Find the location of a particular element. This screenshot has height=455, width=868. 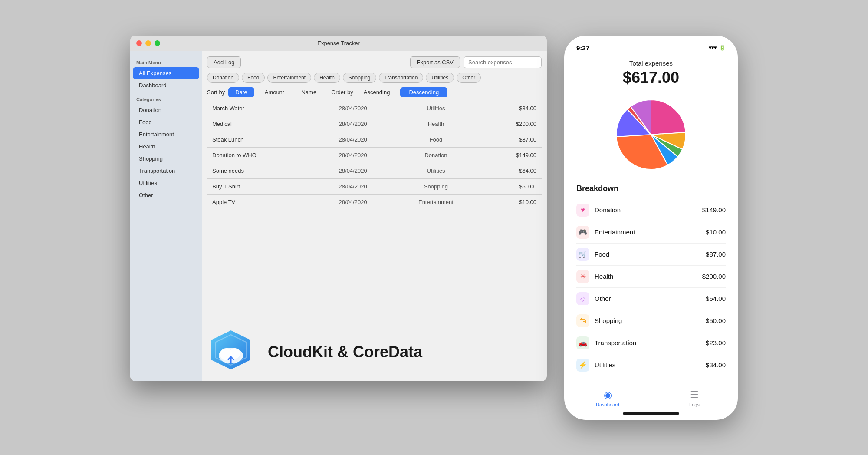

tab-logs: ☰ Logs is located at coordinates (694, 399).